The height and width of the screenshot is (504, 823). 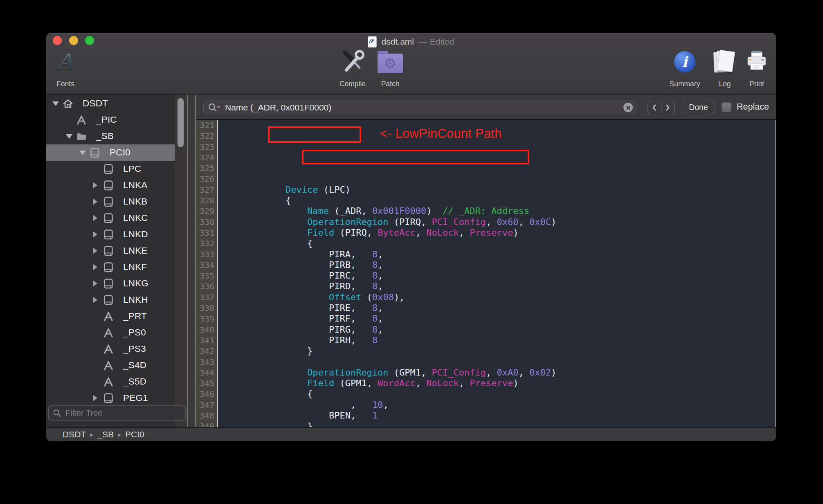 I want to click on sidebar-scroll-thumb, so click(x=181, y=123).